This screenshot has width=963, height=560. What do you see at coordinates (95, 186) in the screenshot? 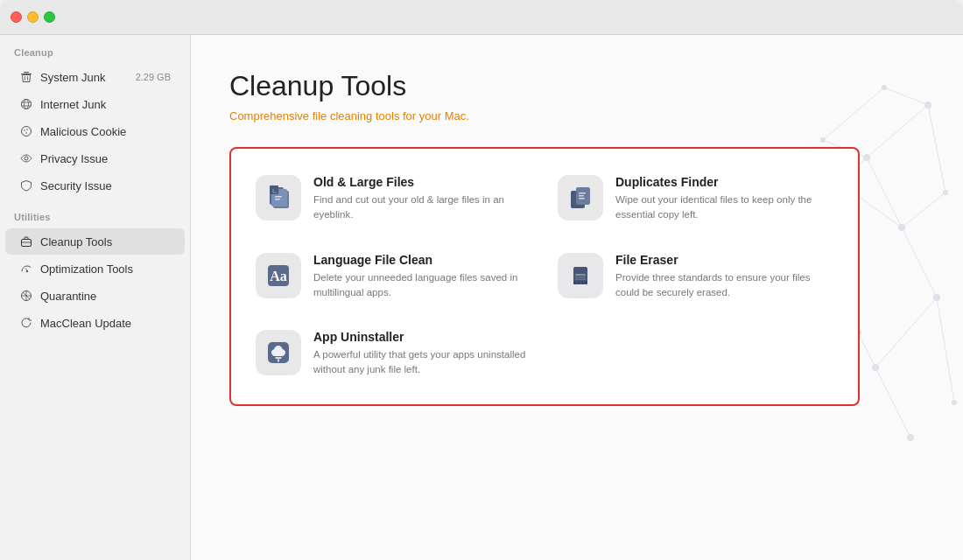
I see `sidebar-item-security-issue: Security Issue` at bounding box center [95, 186].